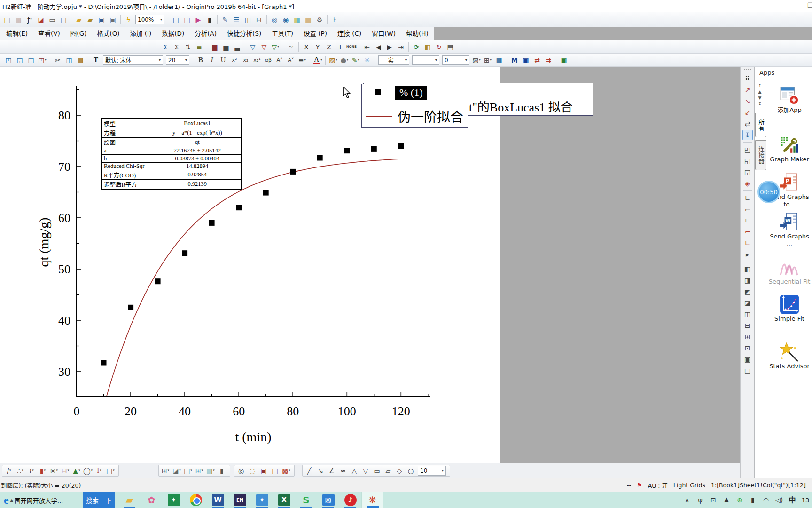 The image size is (812, 508). What do you see at coordinates (262, 500) in the screenshot?
I see `taskbar-bird-app-icon: ✦` at bounding box center [262, 500].